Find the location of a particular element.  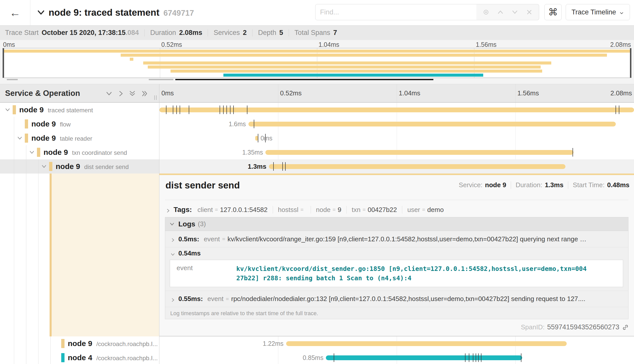

keyboard-shortcuts-button: ⌘ is located at coordinates (553, 12).